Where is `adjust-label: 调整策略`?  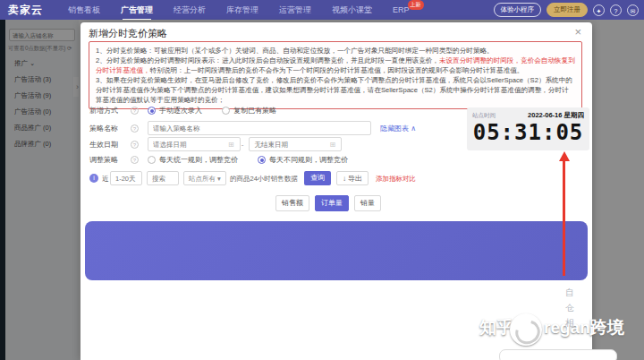
adjust-label: 调整策略 is located at coordinates (110, 159).